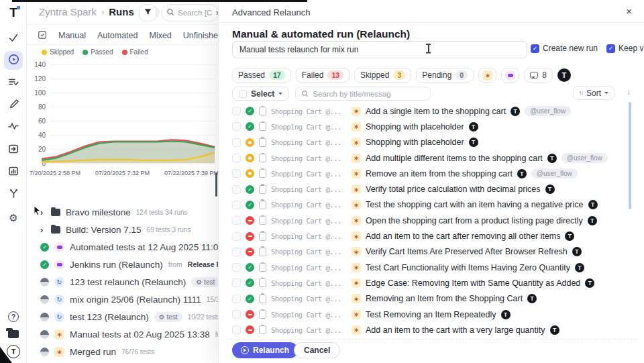 This screenshot has height=363, width=644. What do you see at coordinates (13, 317) in the screenshot?
I see `help-nav-item: ?` at bounding box center [13, 317].